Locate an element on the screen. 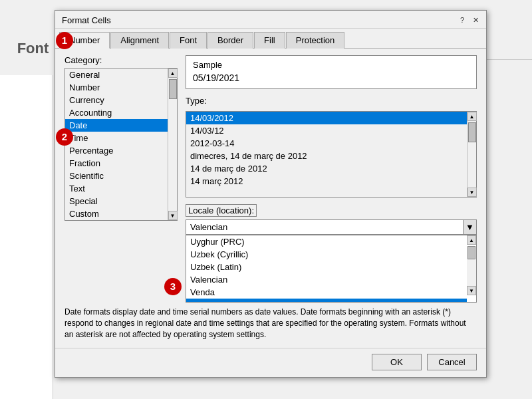  locale-item-uzbek-cyrillic: Uzbek (Cyrillic) is located at coordinates (327, 254).